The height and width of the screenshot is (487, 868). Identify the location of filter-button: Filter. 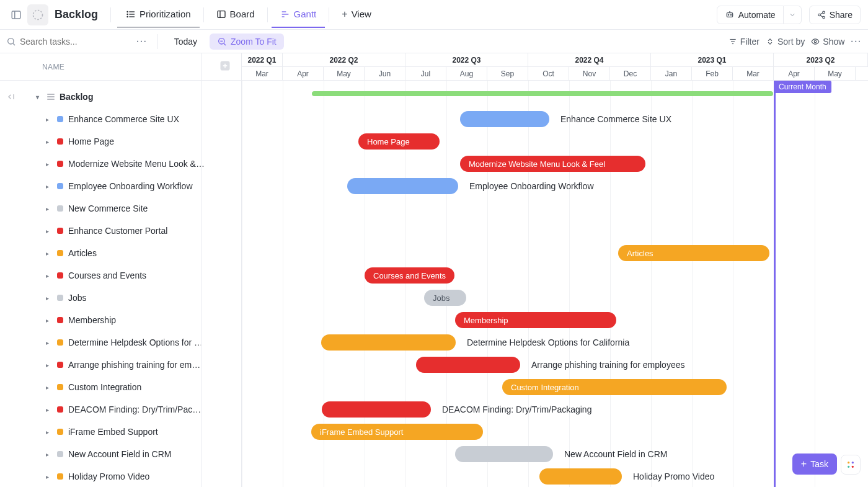
(744, 42).